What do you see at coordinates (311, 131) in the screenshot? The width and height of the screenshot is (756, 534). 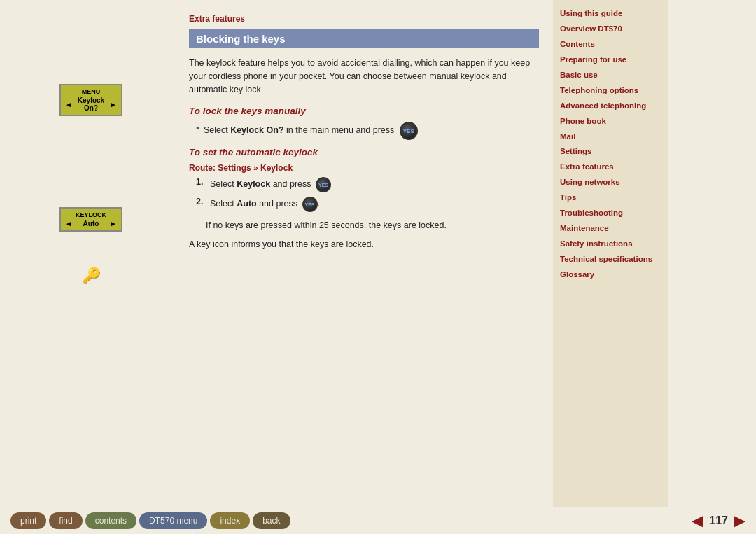 I see `bullet-text: Select Keylock On? in the main menu and …` at bounding box center [311, 131].